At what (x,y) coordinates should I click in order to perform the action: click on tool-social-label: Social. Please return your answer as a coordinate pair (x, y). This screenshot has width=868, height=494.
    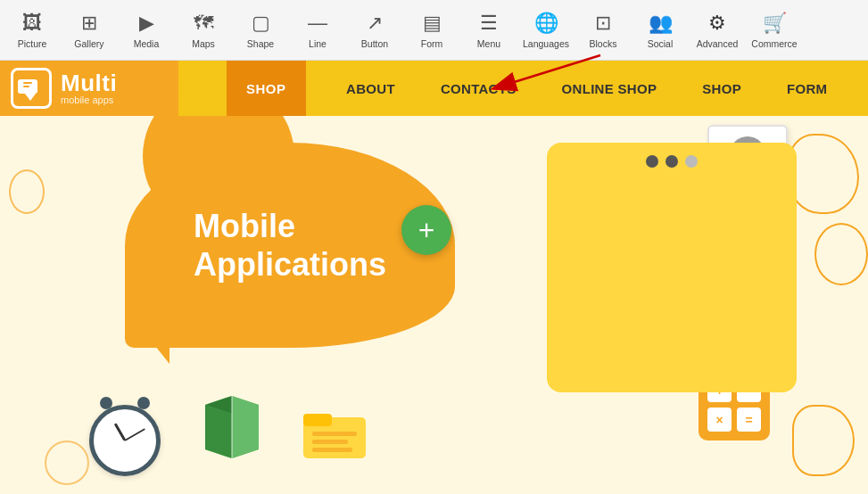
    Looking at the image, I should click on (660, 44).